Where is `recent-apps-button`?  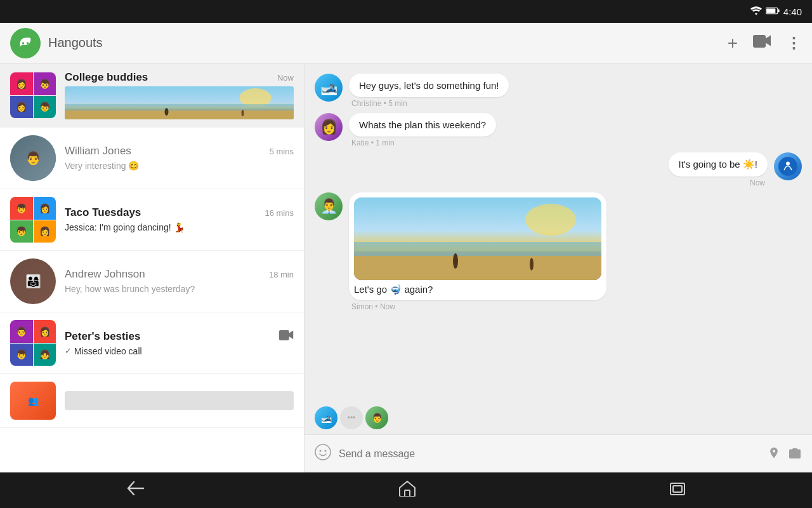 recent-apps-button is located at coordinates (678, 490).